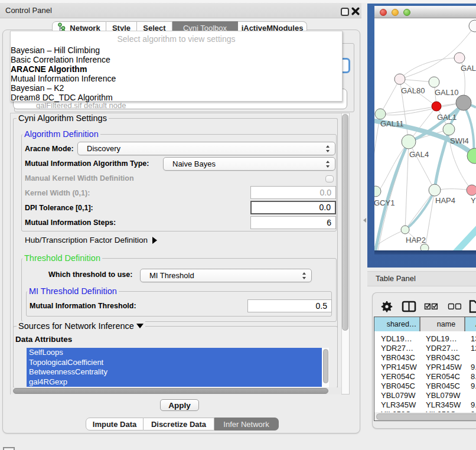  Describe the element at coordinates (459, 141) in the screenshot. I see `svg-text: SWI4` at that location.